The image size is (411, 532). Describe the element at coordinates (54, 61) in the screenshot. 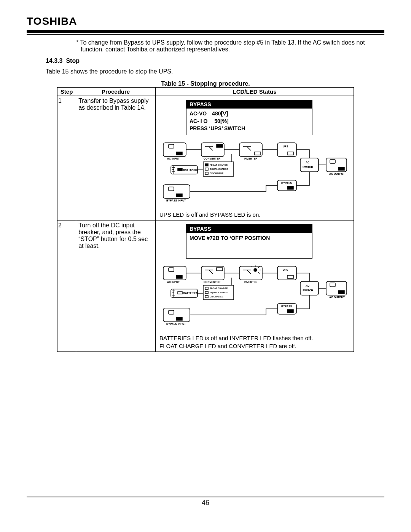

I see `section-number: 14.3.3` at that location.